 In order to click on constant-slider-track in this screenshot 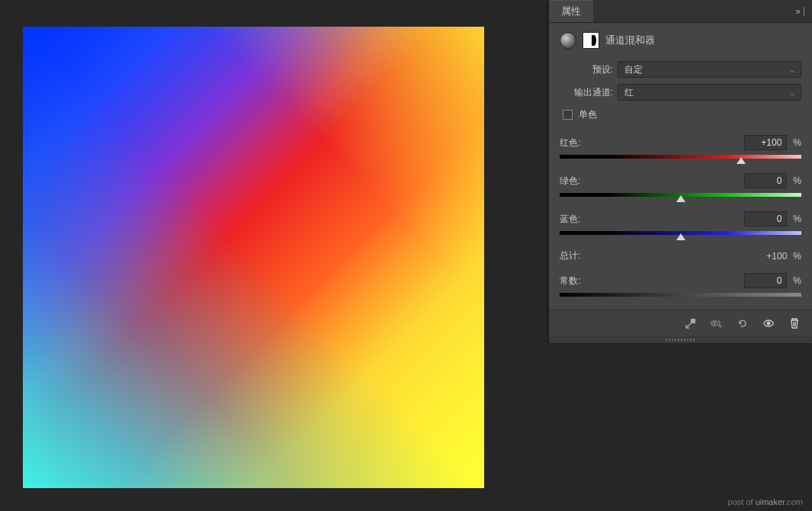, I will do `click(680, 297)`.